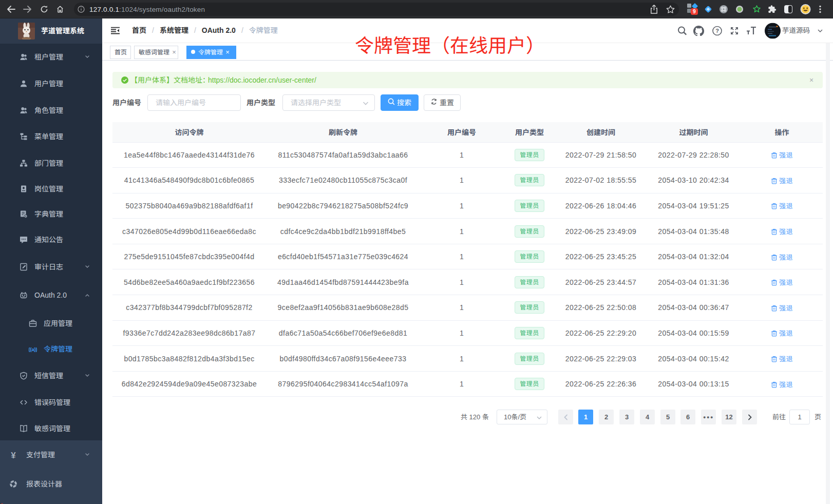 This screenshot has width=833, height=504. What do you see at coordinates (694, 11) in the screenshot?
I see `svg-text: 9` at bounding box center [694, 11].